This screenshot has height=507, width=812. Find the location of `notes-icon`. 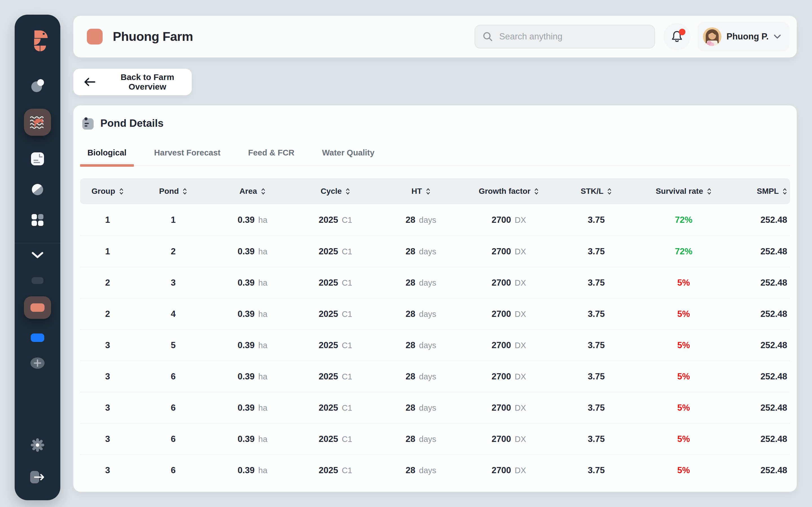

notes-icon is located at coordinates (38, 159).